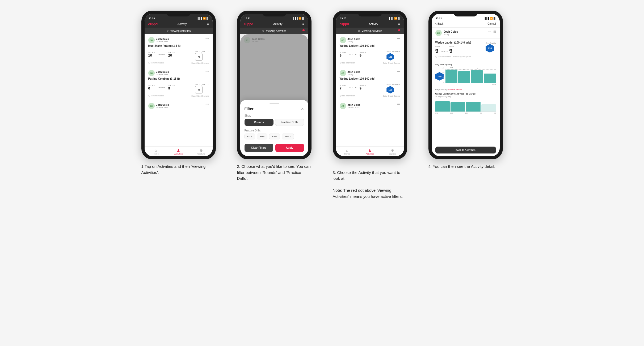 This screenshot has width=644, height=346. What do you see at coordinates (288, 136) in the screenshot?
I see `pill-putt-2: PUTT` at bounding box center [288, 136].